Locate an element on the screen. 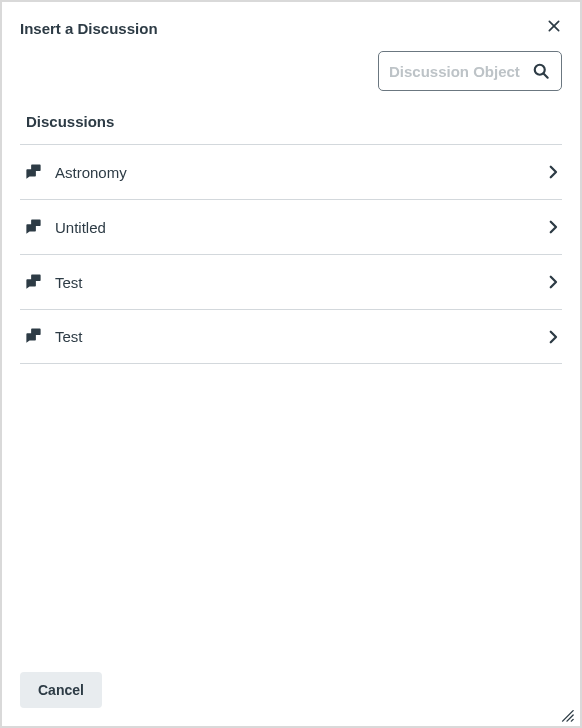 The height and width of the screenshot is (728, 582). list-item: Astronomy is located at coordinates (291, 172).